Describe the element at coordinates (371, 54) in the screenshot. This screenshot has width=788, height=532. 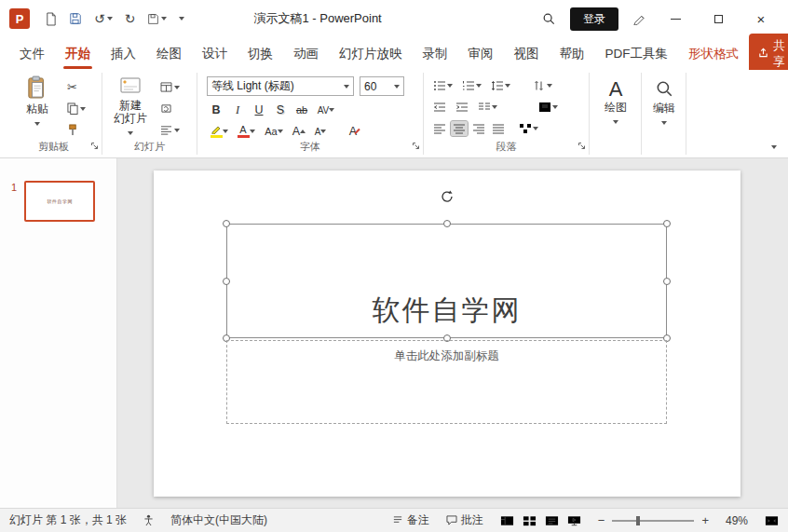
I see `tab-slideshow: 幻灯片放映` at that location.